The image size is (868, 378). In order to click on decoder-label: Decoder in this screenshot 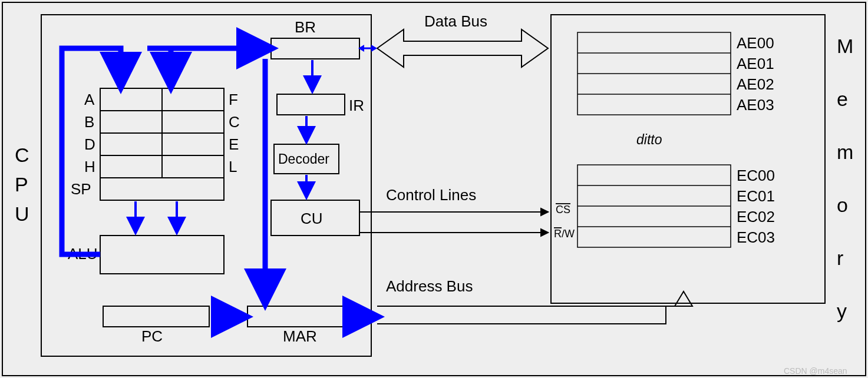, I will do `click(304, 159)`.